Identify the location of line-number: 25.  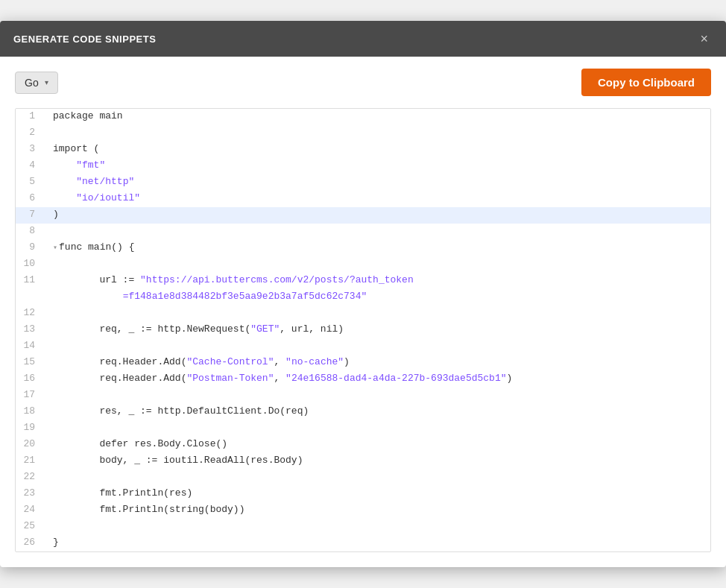
(31, 527).